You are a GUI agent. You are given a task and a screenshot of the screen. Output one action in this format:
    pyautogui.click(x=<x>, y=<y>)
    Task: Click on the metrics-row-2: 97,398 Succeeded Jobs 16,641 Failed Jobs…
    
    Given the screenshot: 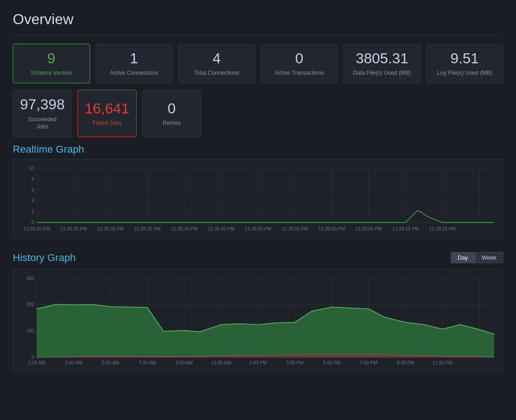 What is the action you would take?
    pyautogui.click(x=258, y=113)
    